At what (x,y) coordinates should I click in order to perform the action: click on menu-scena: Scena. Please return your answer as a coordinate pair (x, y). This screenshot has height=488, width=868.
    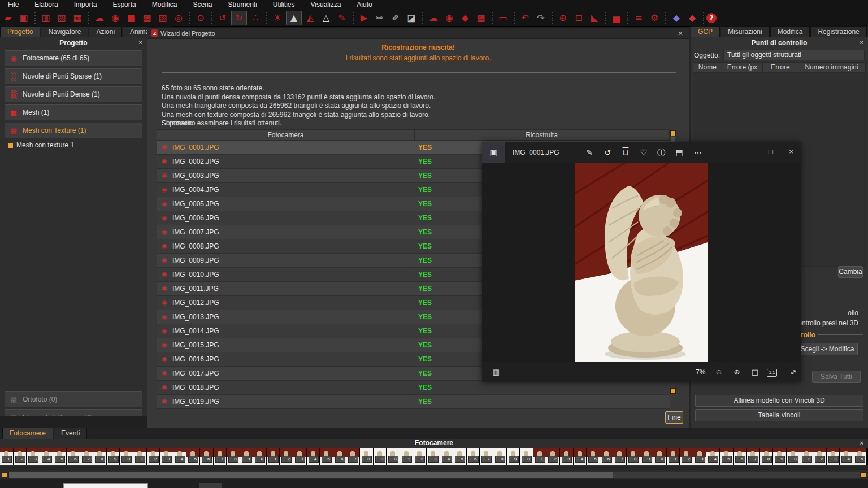
    Looking at the image, I should click on (202, 5).